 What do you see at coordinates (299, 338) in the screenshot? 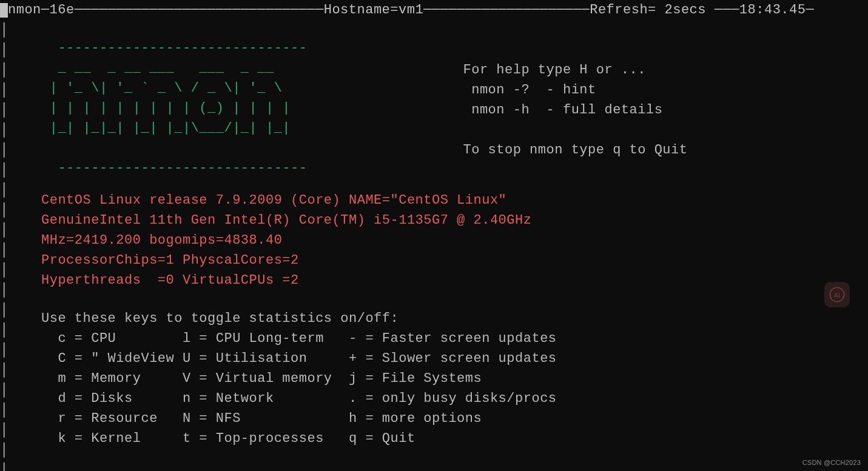
I see `key-row: c = CPU l = CPU Long-term - = Faster scr…` at bounding box center [299, 338].